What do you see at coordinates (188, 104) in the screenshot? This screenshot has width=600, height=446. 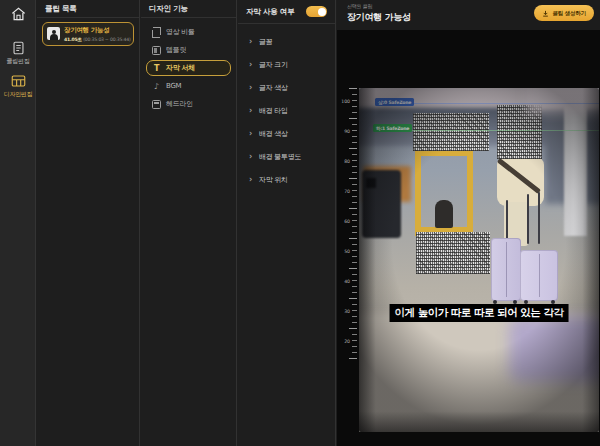 I see `menu-item-headline: 헤드라인` at bounding box center [188, 104].